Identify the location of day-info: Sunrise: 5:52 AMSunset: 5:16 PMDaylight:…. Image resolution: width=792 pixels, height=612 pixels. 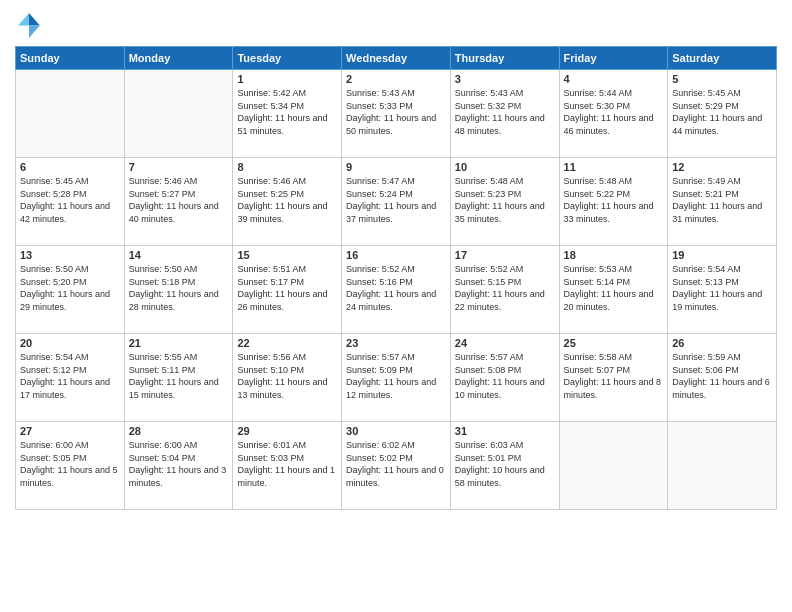
(396, 288).